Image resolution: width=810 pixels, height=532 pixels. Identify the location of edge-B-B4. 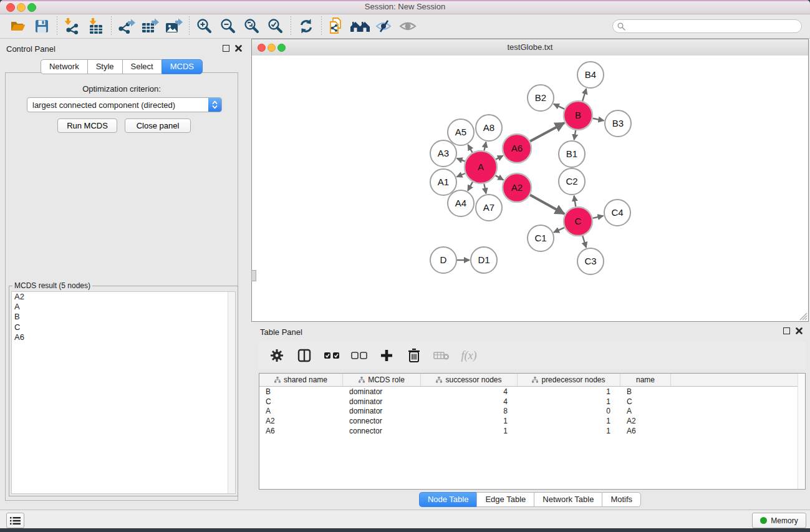
(584, 95).